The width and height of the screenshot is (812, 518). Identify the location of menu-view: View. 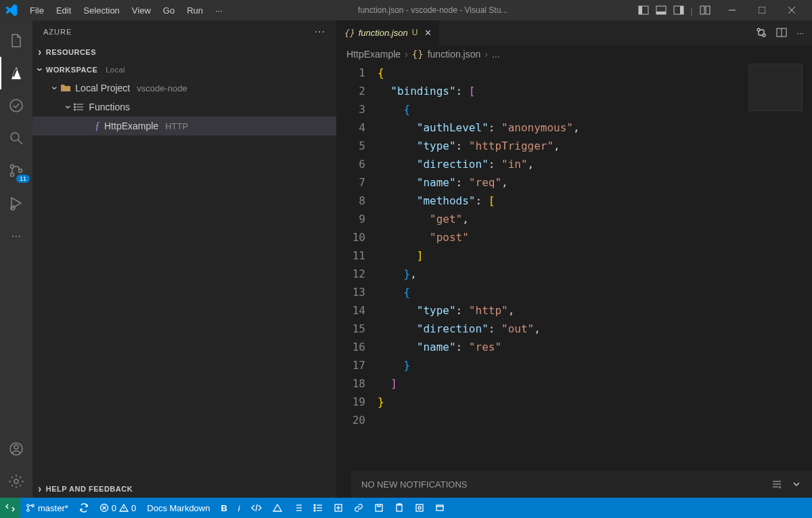
(141, 11).